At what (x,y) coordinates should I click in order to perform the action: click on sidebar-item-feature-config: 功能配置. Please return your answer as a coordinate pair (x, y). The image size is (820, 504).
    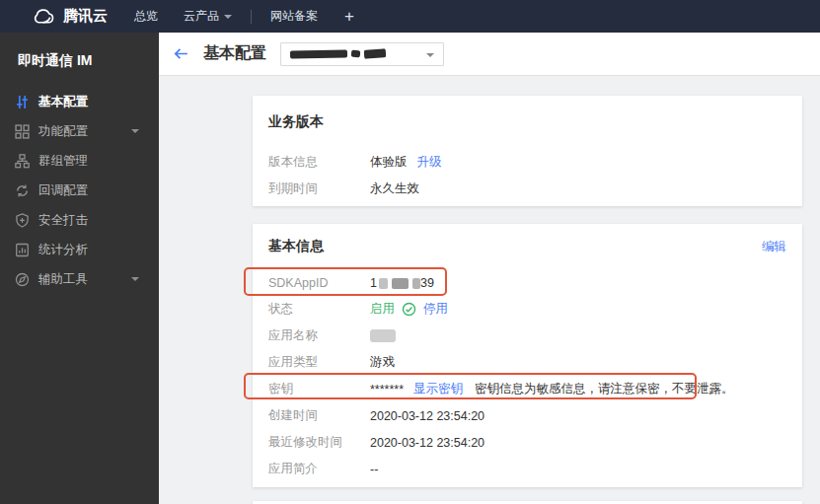
    Looking at the image, I should click on (79, 131).